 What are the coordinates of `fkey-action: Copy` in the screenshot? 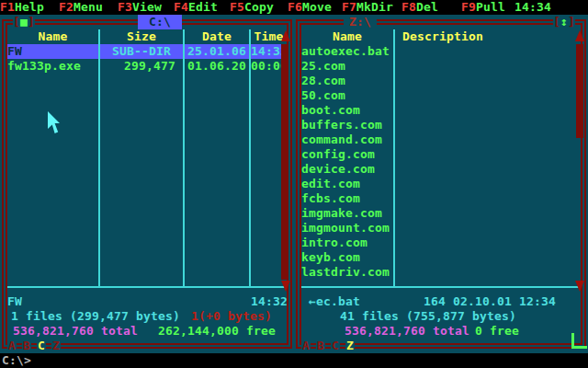 It's located at (259, 7).